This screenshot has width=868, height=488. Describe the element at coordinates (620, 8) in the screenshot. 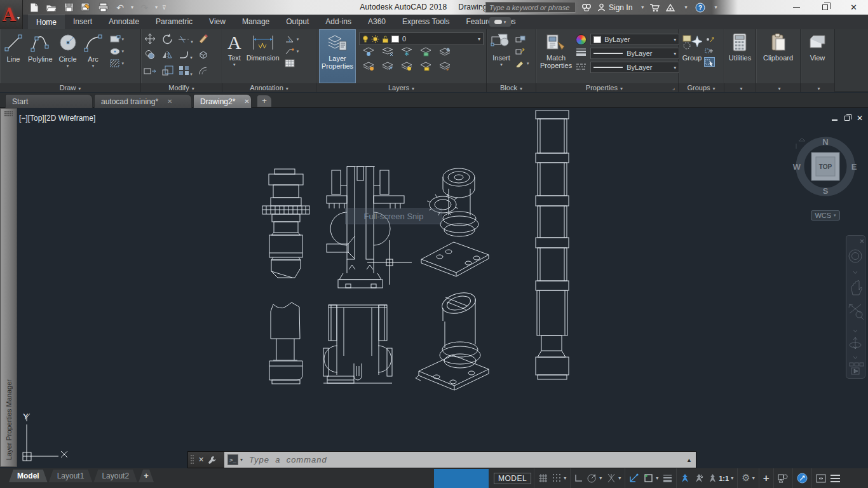

I see `sign-in-button: Sign In` at that location.